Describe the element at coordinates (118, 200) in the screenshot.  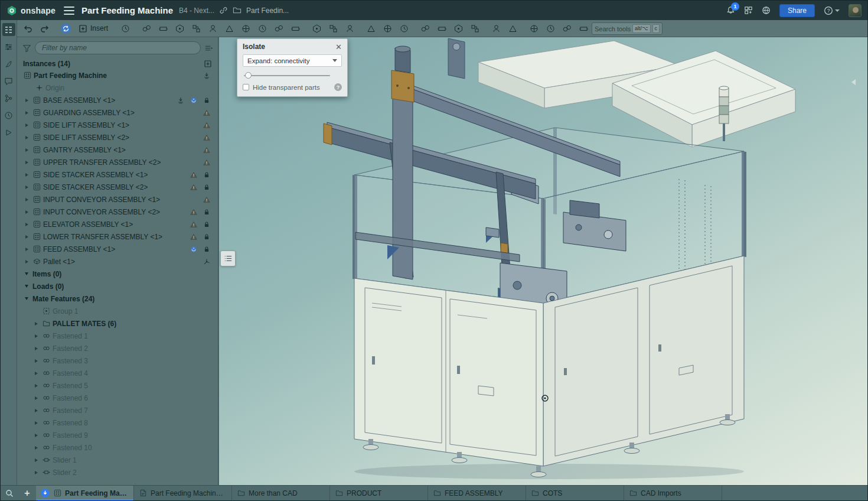
I see `tree-item-input-conveyor-assembly-1: INPUT CONVEYOR ASSEMBLY <1>` at that location.